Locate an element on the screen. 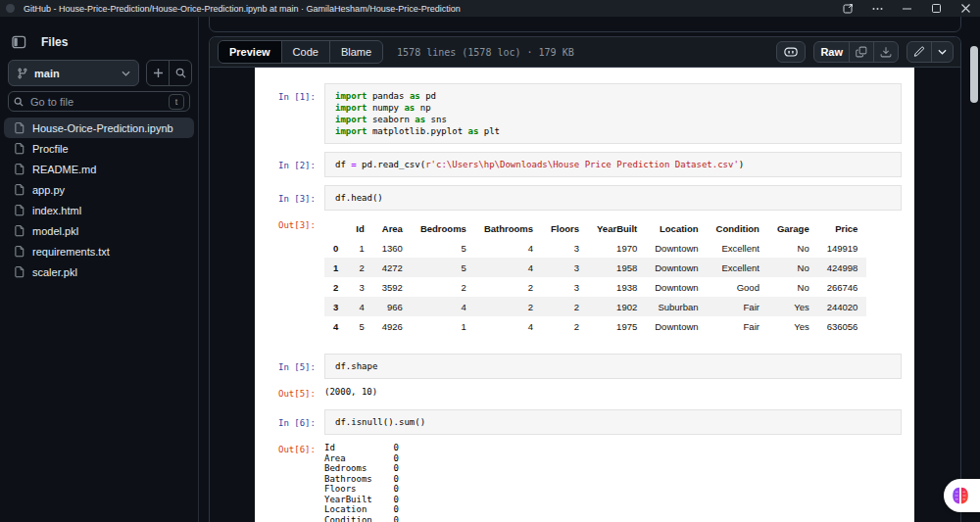  table-cell: Excellent is located at coordinates (738, 267).